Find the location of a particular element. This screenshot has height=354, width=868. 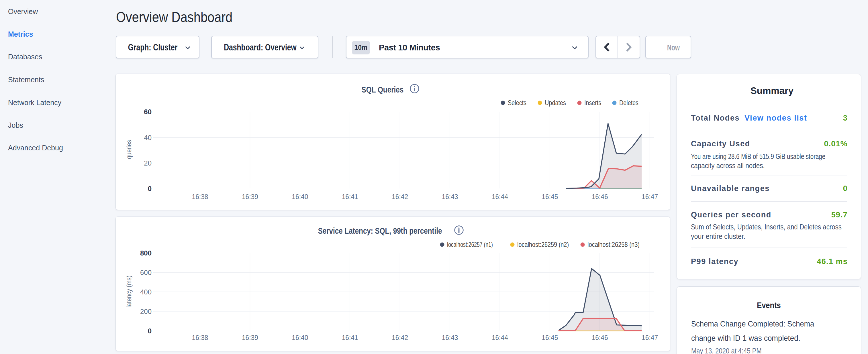

svg-text: Inserts is located at coordinates (593, 102).